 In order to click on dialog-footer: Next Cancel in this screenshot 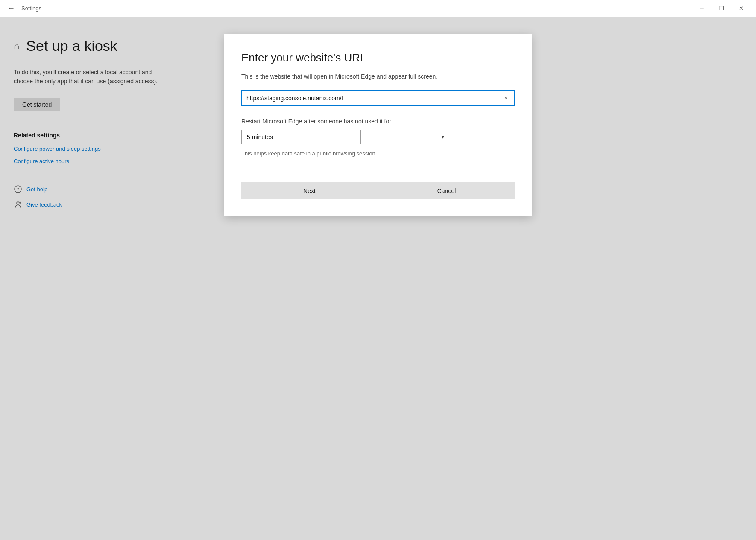, I will do `click(378, 191)`.